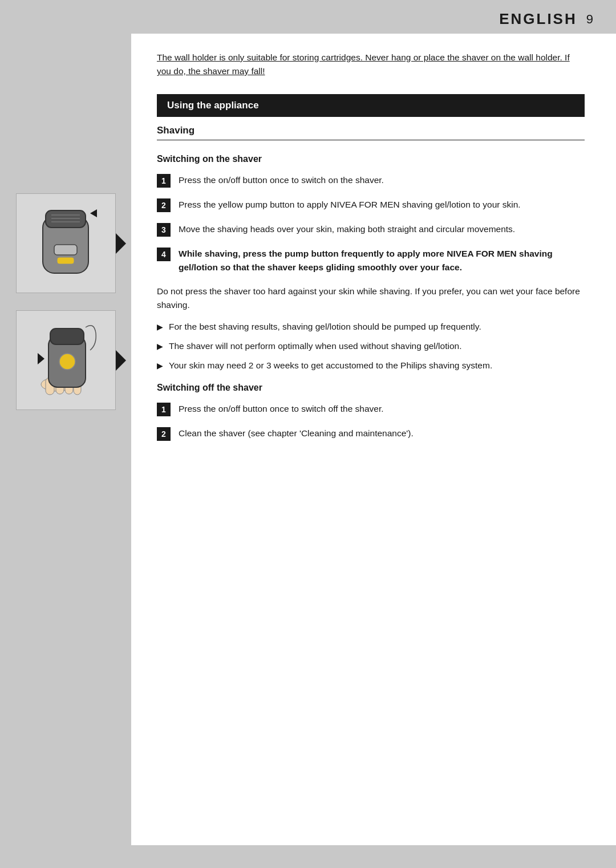 The image size is (616, 868). I want to click on page-number: 9, so click(590, 19).